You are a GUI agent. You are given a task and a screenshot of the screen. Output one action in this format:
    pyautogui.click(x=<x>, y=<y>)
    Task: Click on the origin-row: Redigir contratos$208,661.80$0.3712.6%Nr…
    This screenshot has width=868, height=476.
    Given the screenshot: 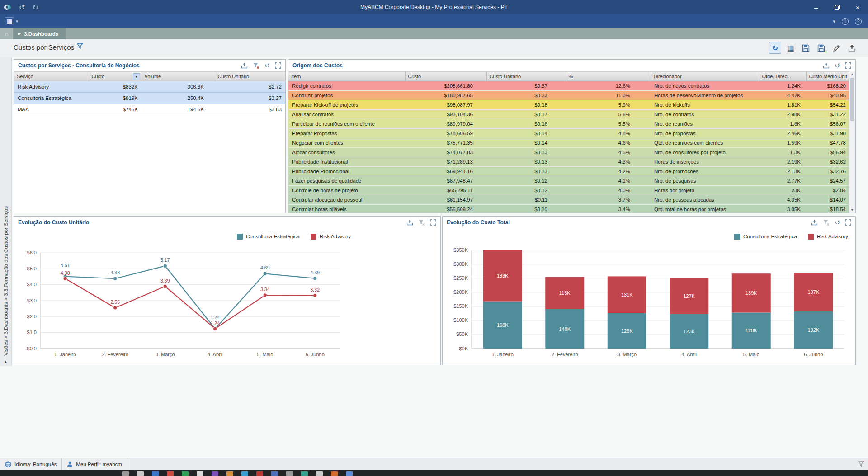 What is the action you would take?
    pyautogui.click(x=569, y=86)
    